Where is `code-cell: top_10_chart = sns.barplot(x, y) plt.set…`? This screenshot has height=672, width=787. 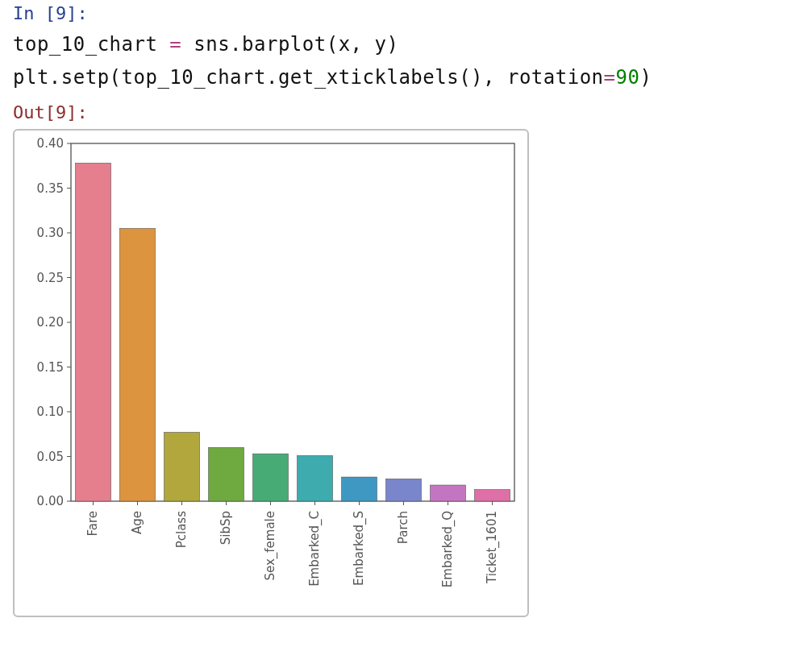
code-cell: top_10_chart = sns.barplot(x, y) plt.set… is located at coordinates (394, 60).